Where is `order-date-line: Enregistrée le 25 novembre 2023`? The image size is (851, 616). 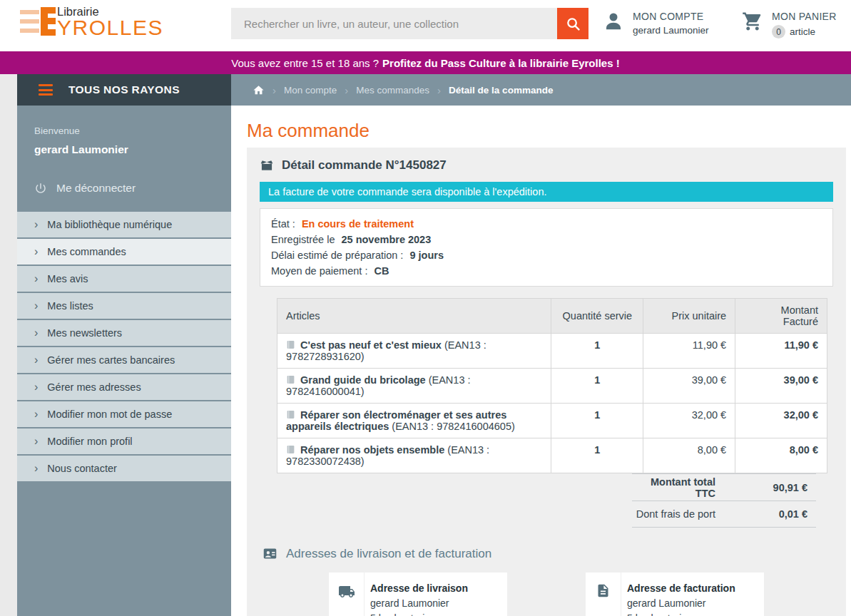
order-date-line: Enregistrée le 25 novembre 2023 is located at coordinates (546, 240).